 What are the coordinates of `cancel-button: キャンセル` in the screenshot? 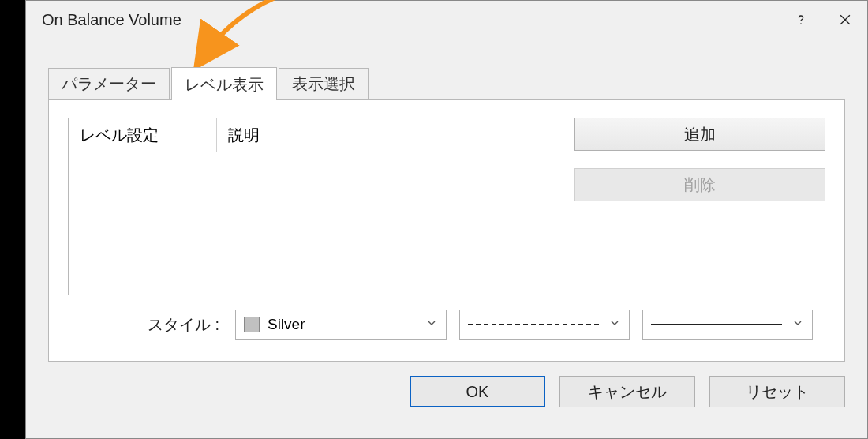 It's located at (627, 392).